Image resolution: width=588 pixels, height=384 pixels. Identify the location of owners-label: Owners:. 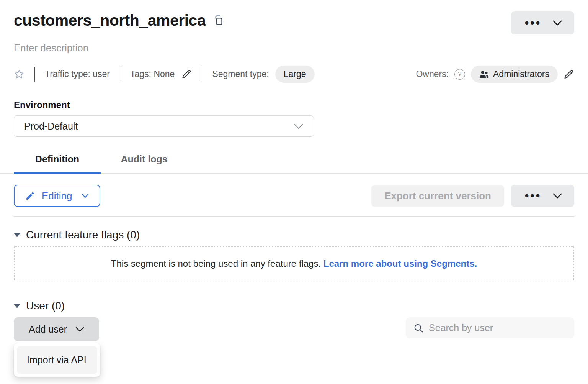
(432, 74).